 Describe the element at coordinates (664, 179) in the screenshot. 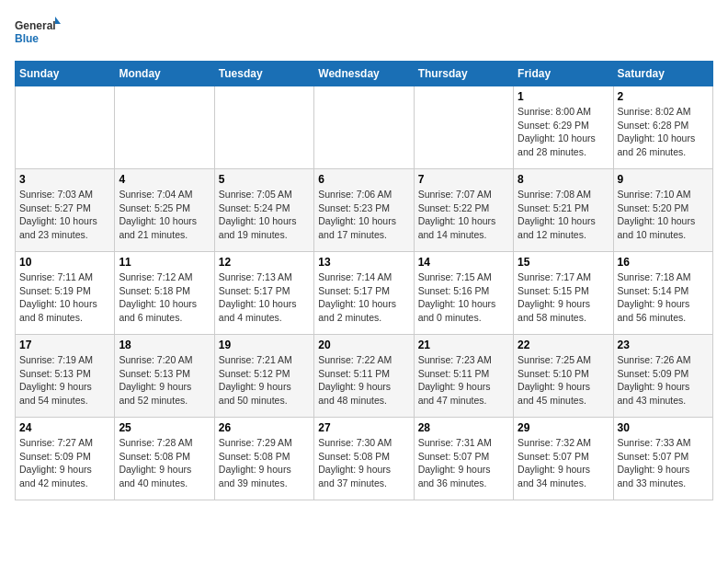

I see `day-number: 9` at that location.